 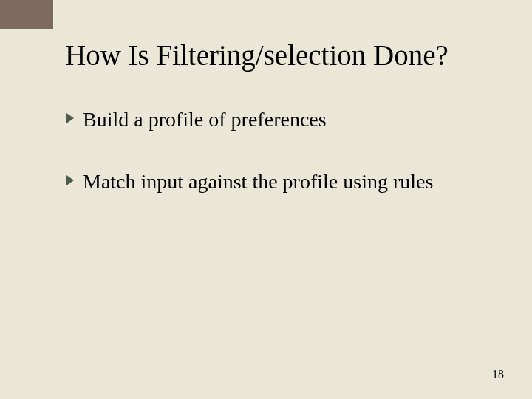 I want to click on title-underline, so click(x=272, y=83).